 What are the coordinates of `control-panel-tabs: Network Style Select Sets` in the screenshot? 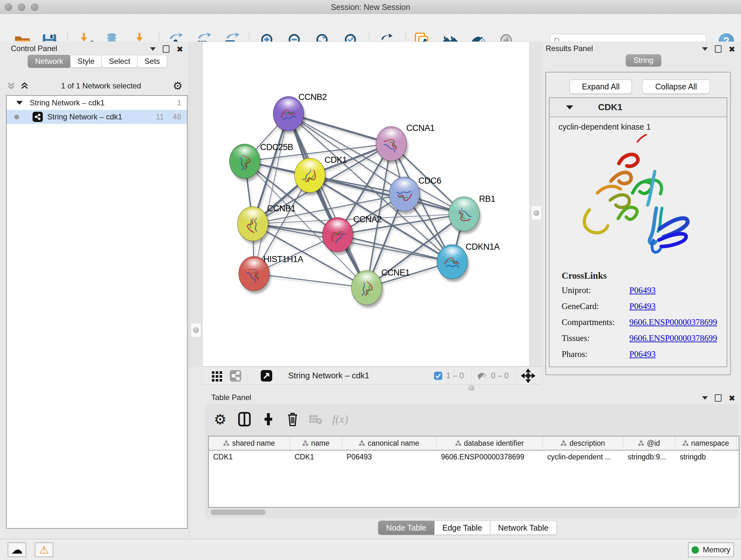 It's located at (98, 61).